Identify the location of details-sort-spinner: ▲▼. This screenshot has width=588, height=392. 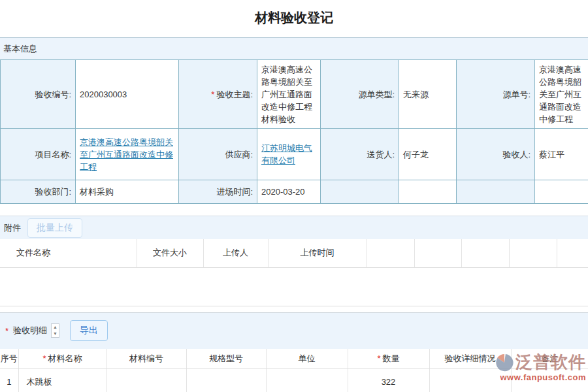
(55, 331).